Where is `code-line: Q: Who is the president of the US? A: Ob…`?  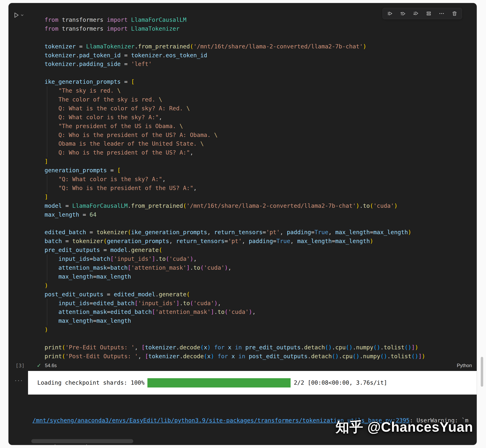
code-line: Q: Who is the president of the US? A: Ob… is located at coordinates (261, 135).